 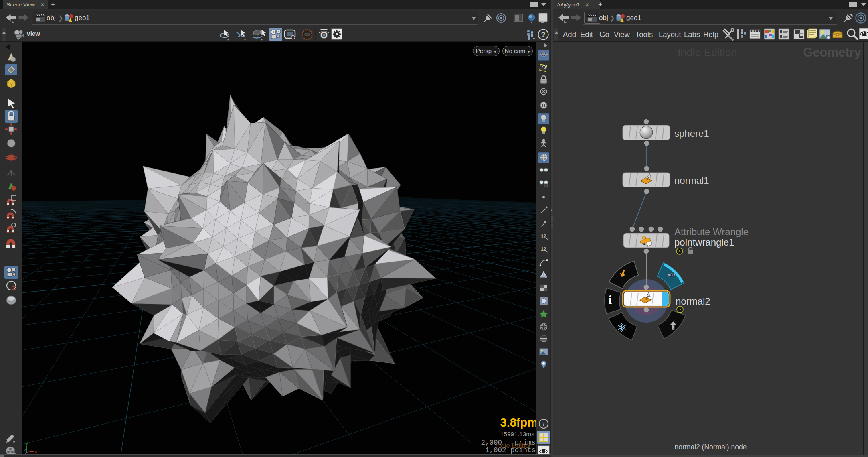 I want to click on svg-text: normal1, so click(x=692, y=181).